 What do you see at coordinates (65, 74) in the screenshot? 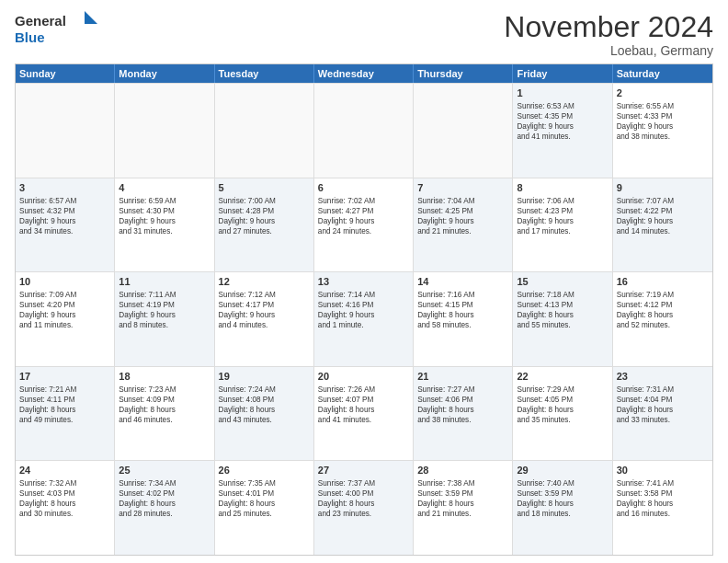
I see `header-cell-sunday: Sunday` at bounding box center [65, 74].